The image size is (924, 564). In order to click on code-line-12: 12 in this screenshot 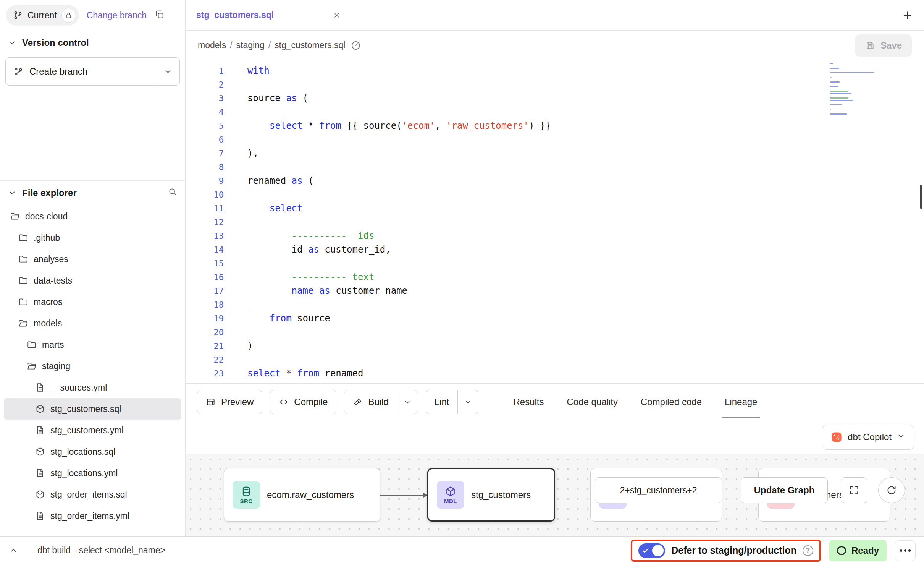, I will do `click(555, 222)`.